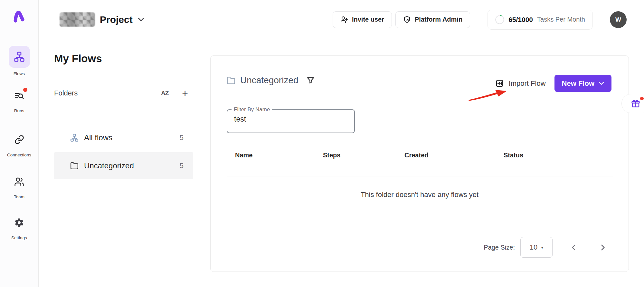 The image size is (644, 287). Describe the element at coordinates (500, 20) in the screenshot. I see `progress-ring-icon` at that location.